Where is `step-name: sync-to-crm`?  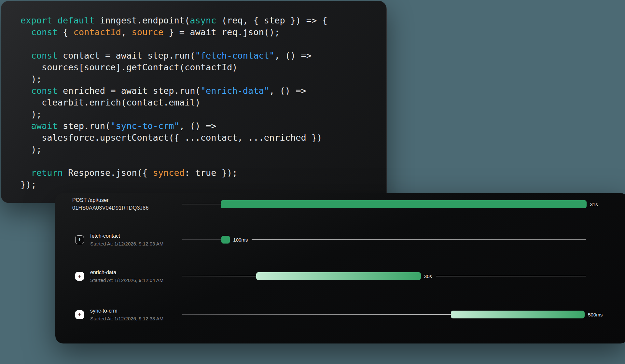
step-name: sync-to-crm is located at coordinates (127, 311).